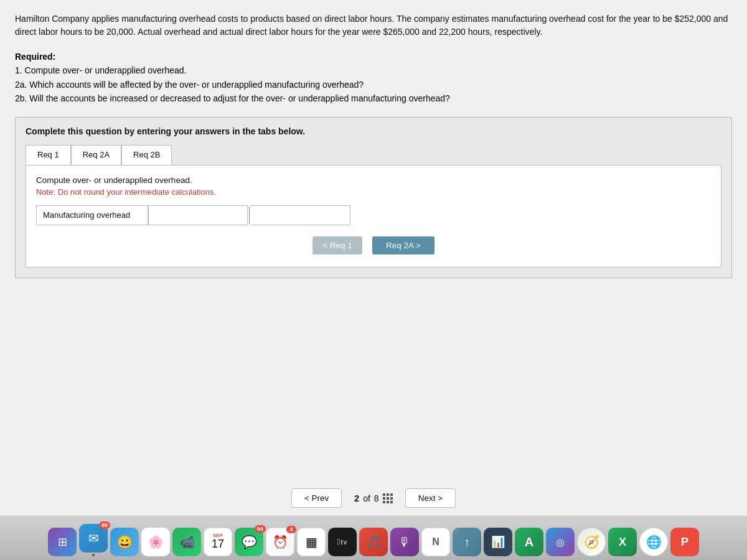 This screenshot has width=747, height=560. Describe the element at coordinates (403, 245) in the screenshot. I see `req2a-nav-button: Req 2A >` at that location.